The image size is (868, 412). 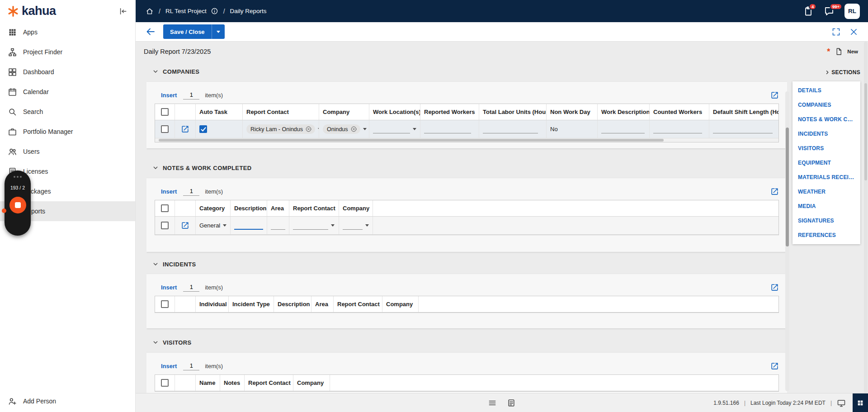 What do you see at coordinates (467, 215) in the screenshot?
I see `notes-card: Insert item(s) Category` at bounding box center [467, 215].